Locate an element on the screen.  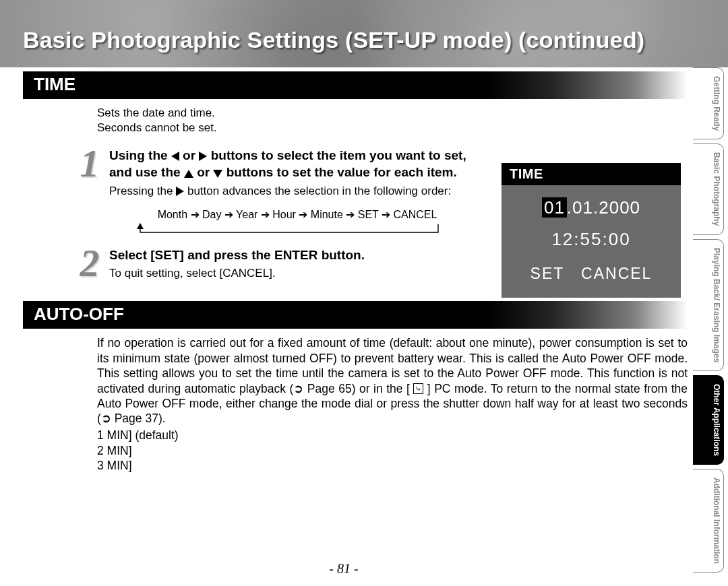
lcd-date-highlight: 01 is located at coordinates (554, 207).